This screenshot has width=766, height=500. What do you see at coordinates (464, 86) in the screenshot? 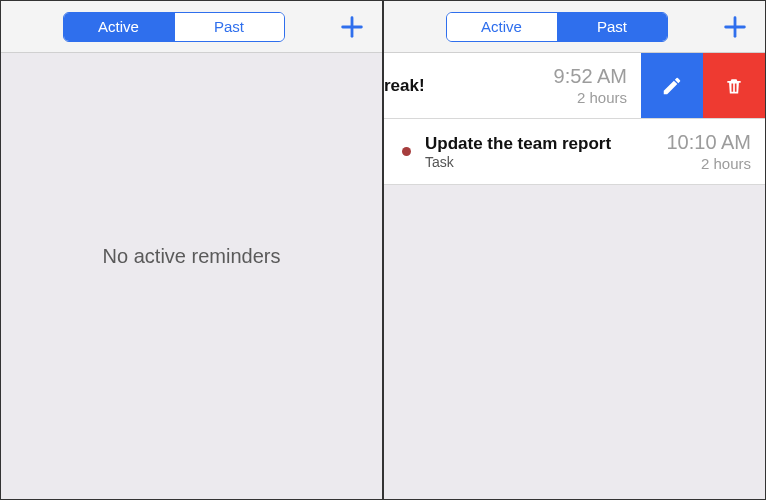
I see `reminder-title: reak!` at bounding box center [464, 86].